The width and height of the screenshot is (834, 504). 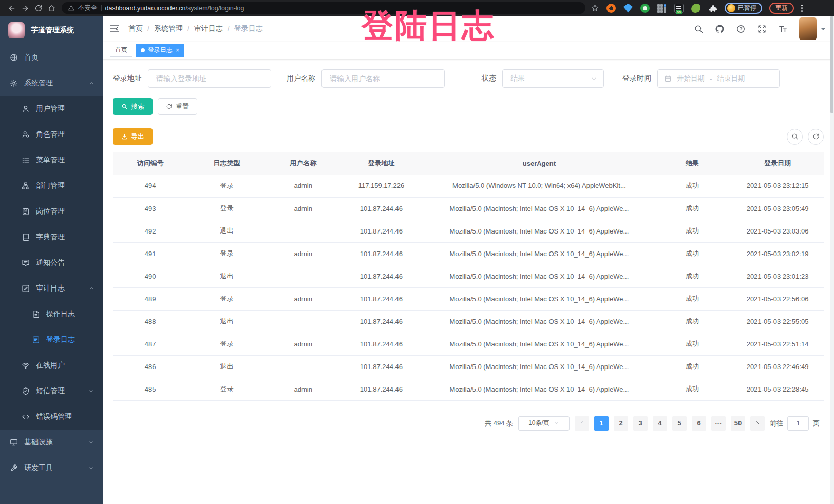 What do you see at coordinates (51, 340) in the screenshot?
I see `sidebar-item-登录日志: 登录日志` at bounding box center [51, 340].